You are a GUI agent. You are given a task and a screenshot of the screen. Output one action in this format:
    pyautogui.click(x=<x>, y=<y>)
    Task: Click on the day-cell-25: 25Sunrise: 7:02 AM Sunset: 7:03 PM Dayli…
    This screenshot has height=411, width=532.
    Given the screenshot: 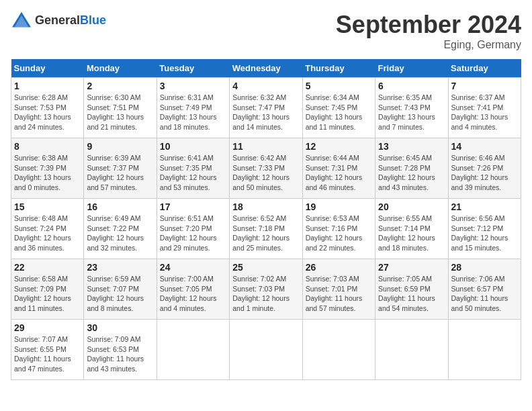 What is the action you would take?
    pyautogui.click(x=266, y=289)
    